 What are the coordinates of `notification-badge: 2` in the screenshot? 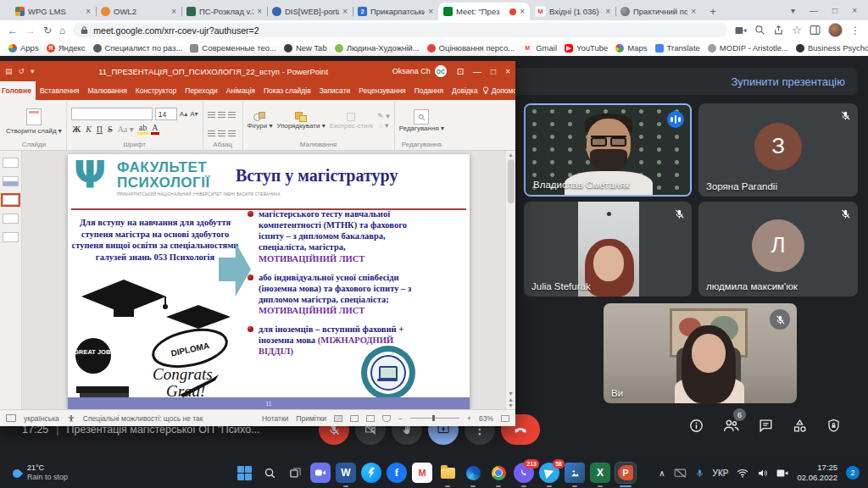 It's located at (853, 473).